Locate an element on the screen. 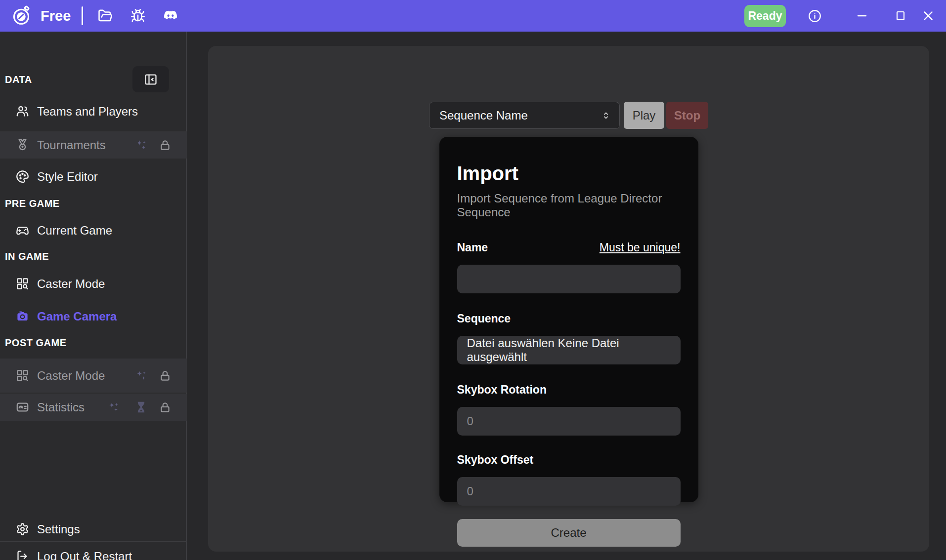  sidebar-item-label: Tournaments is located at coordinates (71, 145).